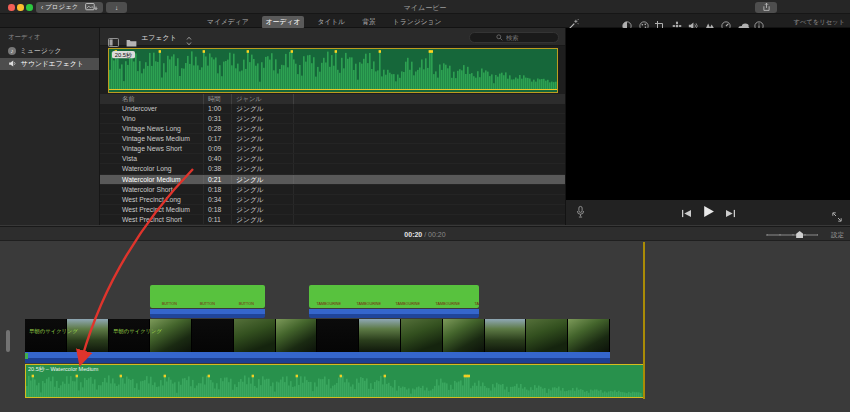 The width and height of the screenshot is (850, 412). Describe the element at coordinates (208, 296) in the screenshot. I see `sfx-clip: BUTTONBUTTONBUTTON` at that location.